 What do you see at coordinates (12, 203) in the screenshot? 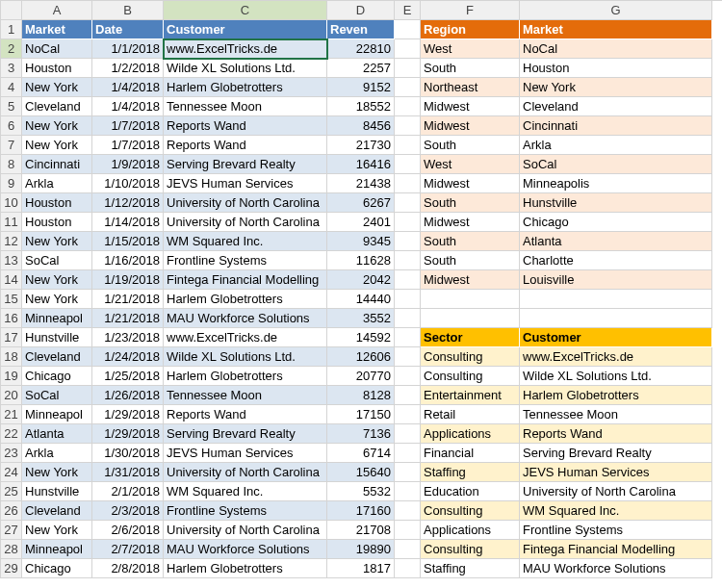
I see `row-header-10: 10` at bounding box center [12, 203].